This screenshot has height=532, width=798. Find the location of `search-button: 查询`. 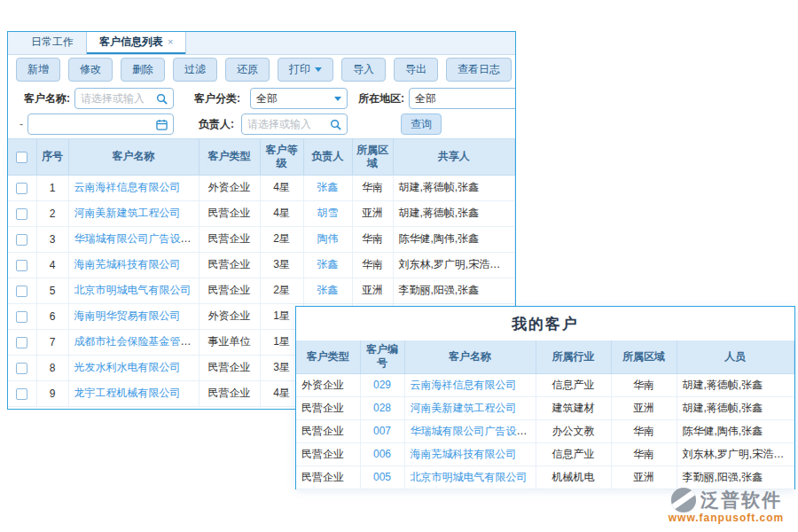

search-button: 查询 is located at coordinates (421, 124).